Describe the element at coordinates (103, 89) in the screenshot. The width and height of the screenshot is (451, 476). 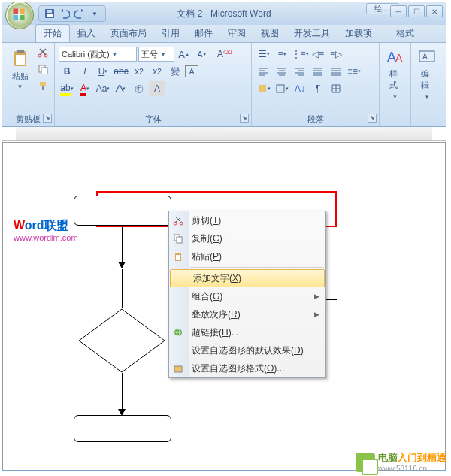
I see `change-case-icon: Aa▾` at that location.